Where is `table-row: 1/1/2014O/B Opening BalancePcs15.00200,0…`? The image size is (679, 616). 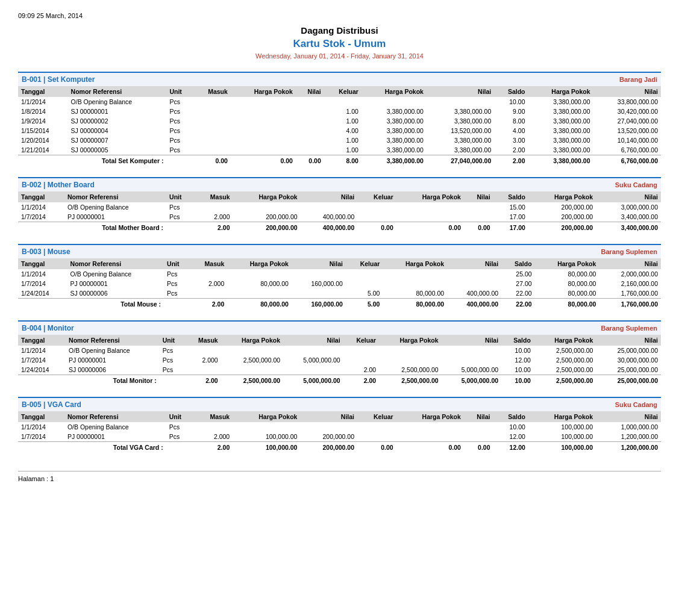 table-row: 1/1/2014O/B Opening BalancePcs15.00200,0… is located at coordinates (340, 207).